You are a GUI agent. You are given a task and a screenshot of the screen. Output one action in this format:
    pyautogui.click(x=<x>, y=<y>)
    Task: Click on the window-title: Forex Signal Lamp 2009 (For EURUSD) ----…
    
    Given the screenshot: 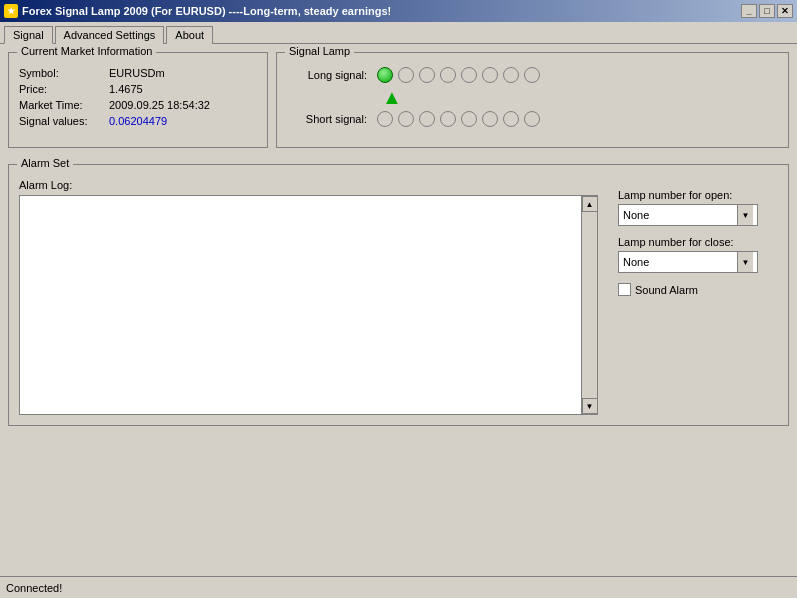 What is the action you would take?
    pyautogui.click(x=206, y=11)
    